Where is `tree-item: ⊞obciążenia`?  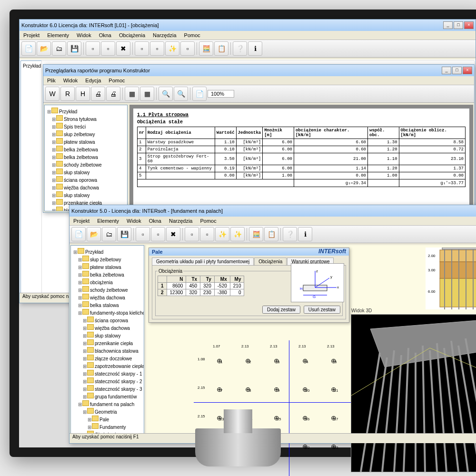 tree-item: ⊞obciążenia is located at coordinates (108, 282).